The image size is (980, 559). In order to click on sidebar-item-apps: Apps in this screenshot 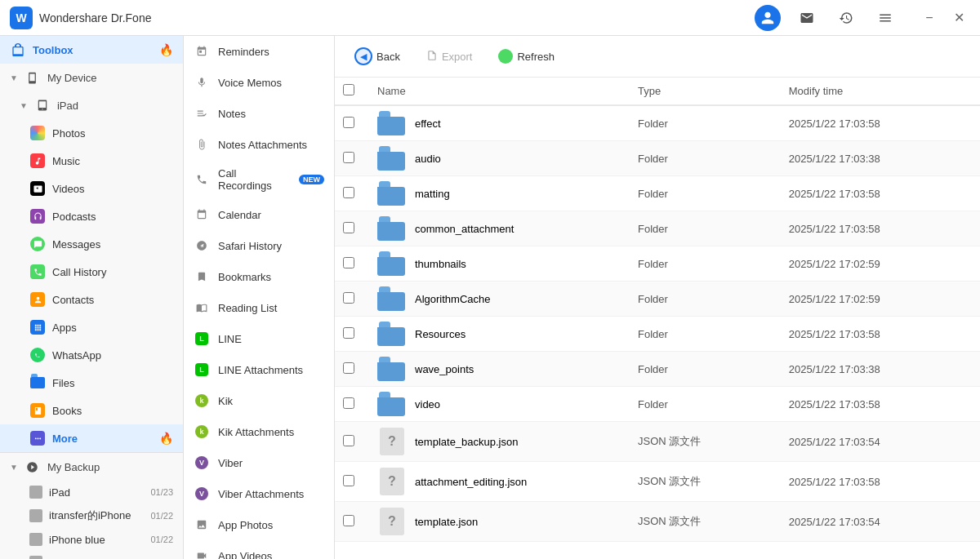, I will do `click(91, 327)`.